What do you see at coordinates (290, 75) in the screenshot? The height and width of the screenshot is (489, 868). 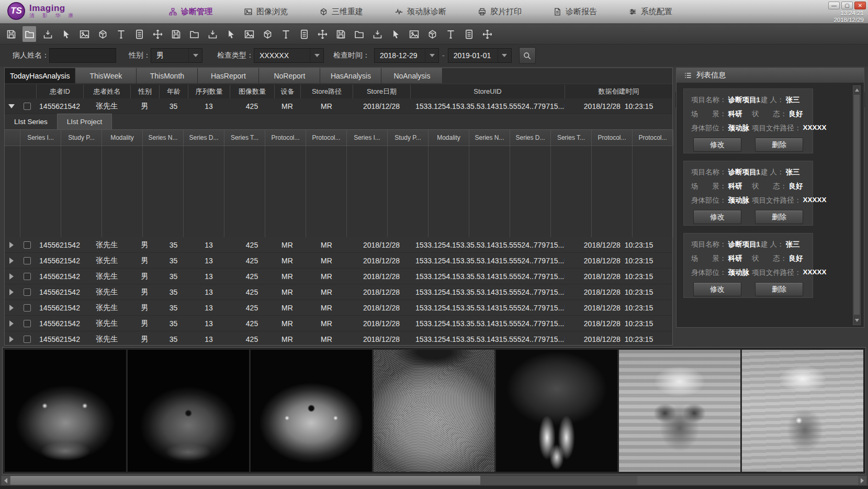 I see `worklist-tab: NoReport` at bounding box center [290, 75].